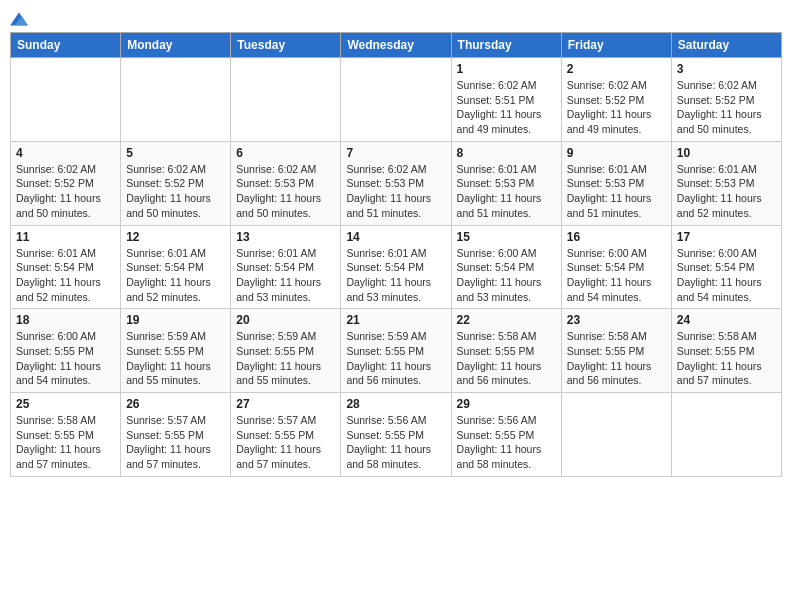 The height and width of the screenshot is (612, 792). I want to click on day-number: 20, so click(286, 320).